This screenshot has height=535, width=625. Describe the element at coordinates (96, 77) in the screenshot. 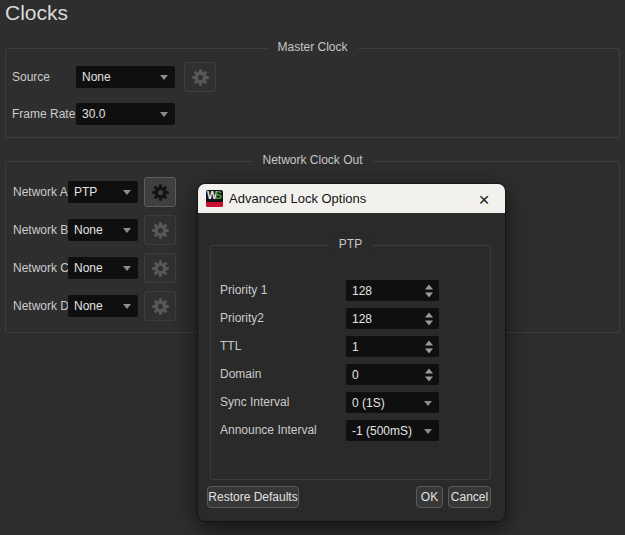

I see `source-dropdown-value: None` at that location.